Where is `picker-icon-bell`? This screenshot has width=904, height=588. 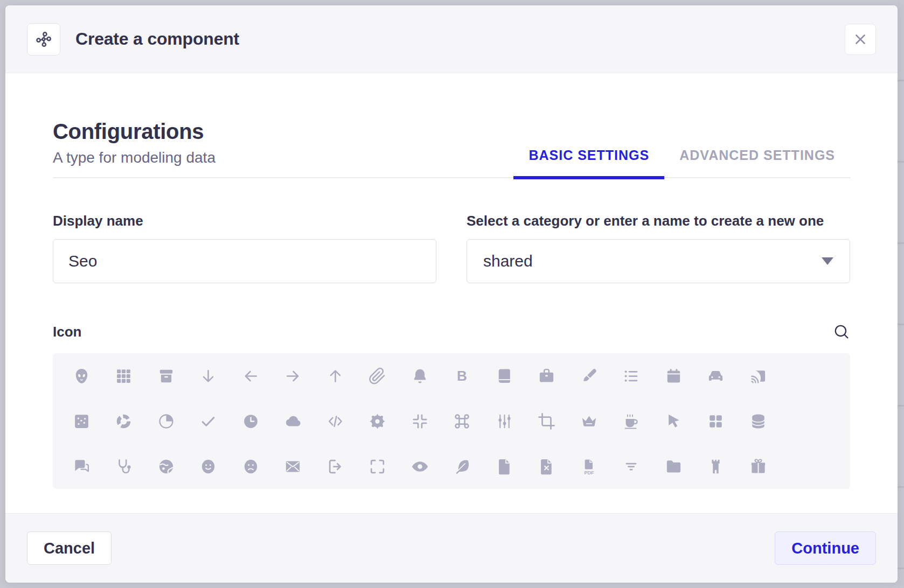
picker-icon-bell is located at coordinates (420, 376).